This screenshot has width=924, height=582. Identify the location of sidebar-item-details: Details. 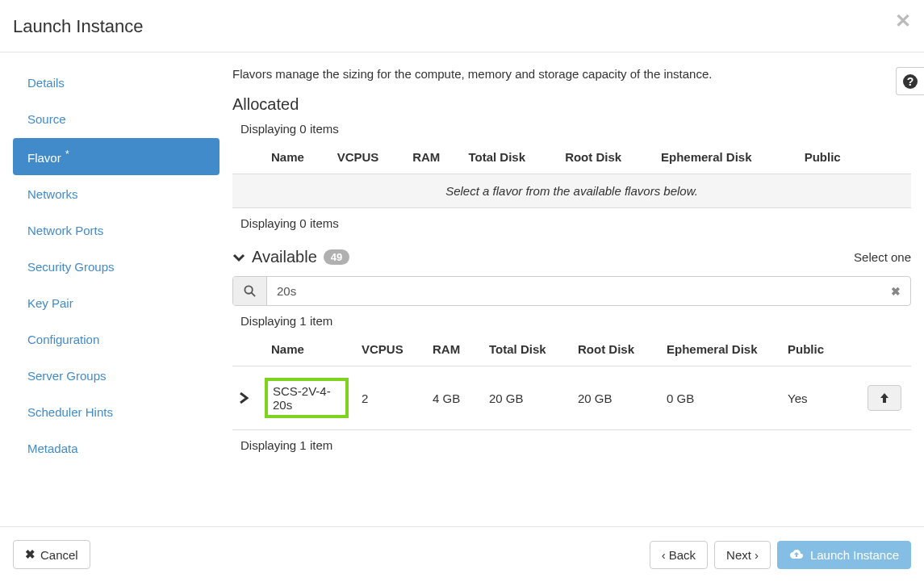
(116, 82).